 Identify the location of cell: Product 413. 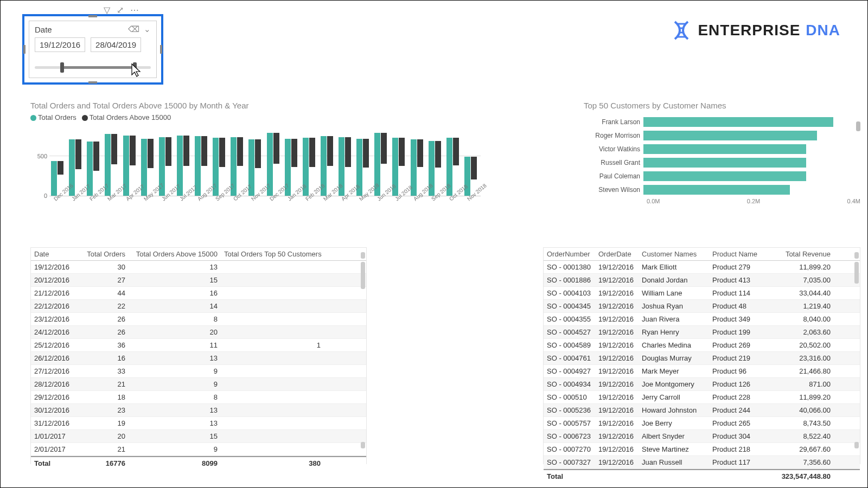
(739, 280).